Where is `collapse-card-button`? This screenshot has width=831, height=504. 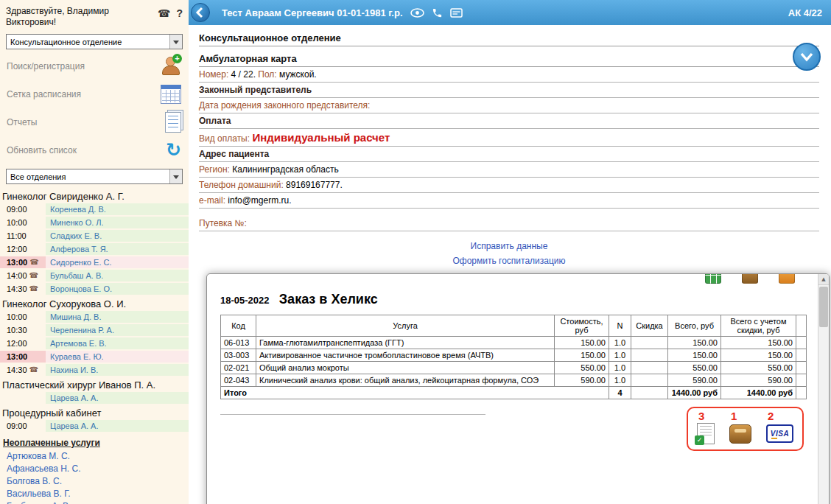
collapse-card-button is located at coordinates (807, 57).